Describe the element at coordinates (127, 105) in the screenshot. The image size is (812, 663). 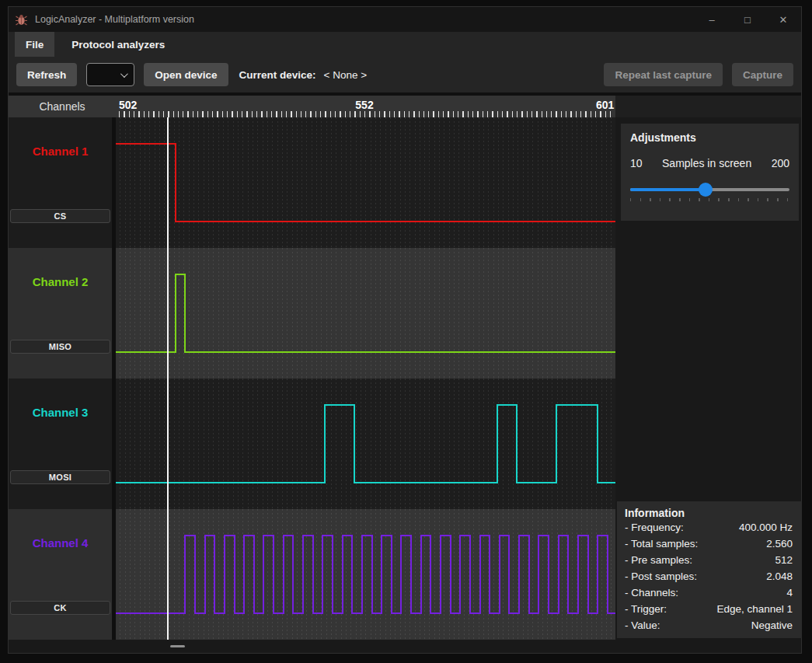
I see `ruler-label: 502` at that location.